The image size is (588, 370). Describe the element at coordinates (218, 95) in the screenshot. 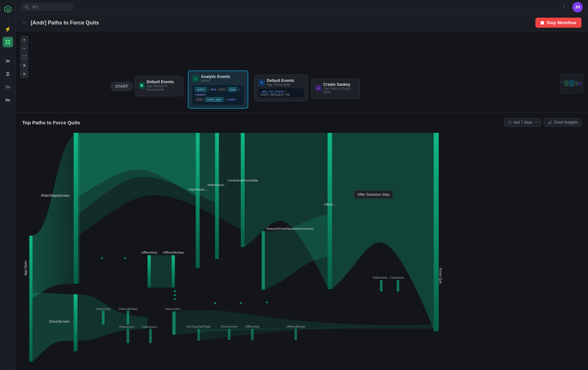

I see `analytic-events-filter-body: action = flow AND type = initiation AND …` at that location.